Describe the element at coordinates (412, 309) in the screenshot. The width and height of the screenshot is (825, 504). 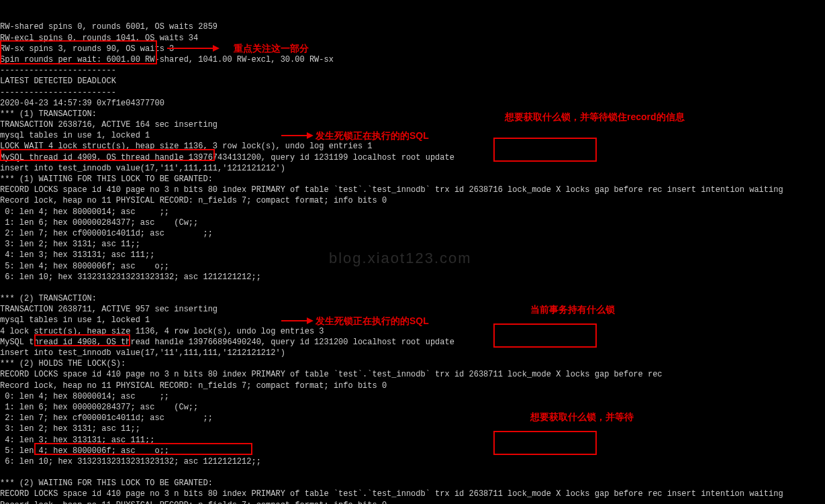
I see `terminal-line: TRANSACTION 2638711, ACTIVE 957 sec inse…` at that location.